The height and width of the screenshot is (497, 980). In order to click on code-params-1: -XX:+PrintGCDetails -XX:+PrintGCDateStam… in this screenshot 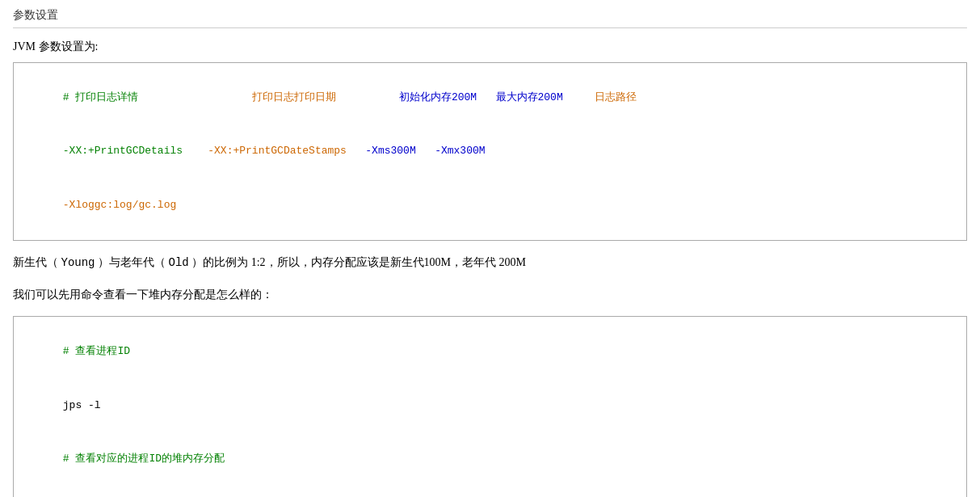, I will do `click(490, 151)`.